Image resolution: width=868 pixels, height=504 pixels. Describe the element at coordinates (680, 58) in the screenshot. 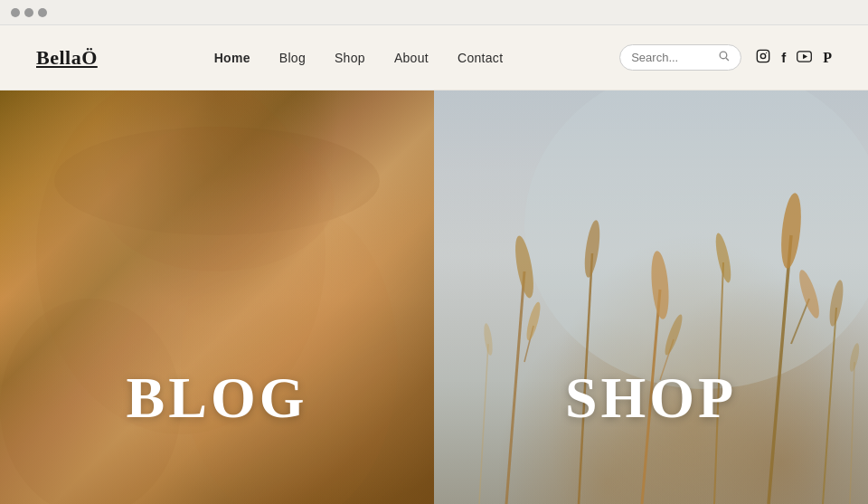

I see `search-box` at that location.